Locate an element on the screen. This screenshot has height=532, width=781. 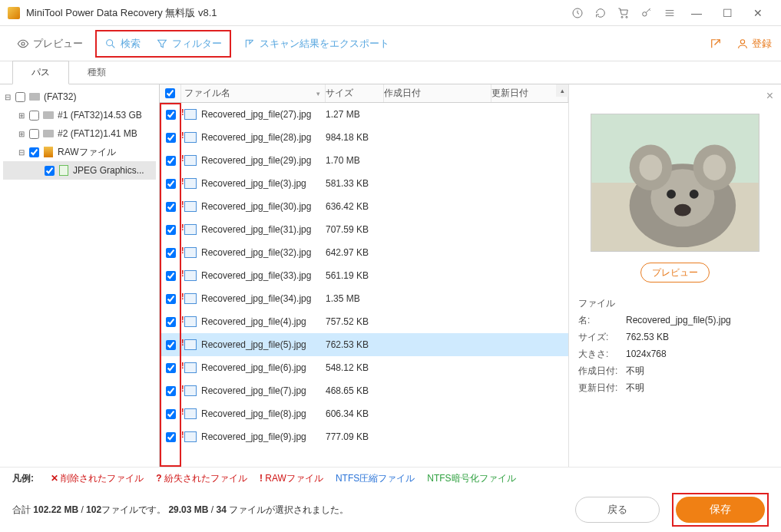
file-name: Recovered_jpg_file(33).jpg is located at coordinates (256, 276).